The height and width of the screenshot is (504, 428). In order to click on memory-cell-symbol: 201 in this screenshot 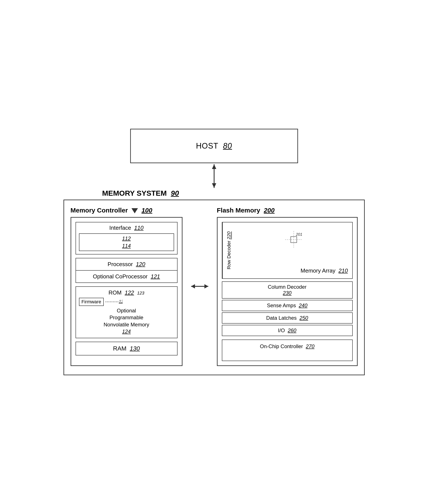, I will do `click(294, 240)`.